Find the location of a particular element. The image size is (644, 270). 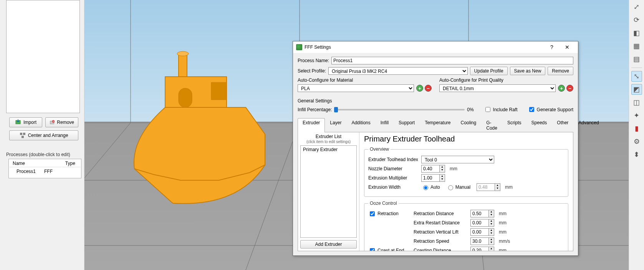

toolhead-index-label: Extruder Toolhead Index is located at coordinates (393, 160).